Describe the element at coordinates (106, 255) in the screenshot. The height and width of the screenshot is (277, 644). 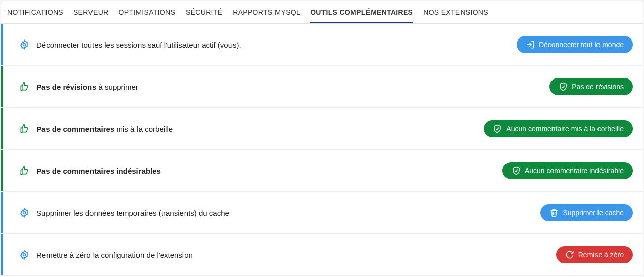
I see `row-left: Remettre à zéro la configuration de l'ex…` at that location.